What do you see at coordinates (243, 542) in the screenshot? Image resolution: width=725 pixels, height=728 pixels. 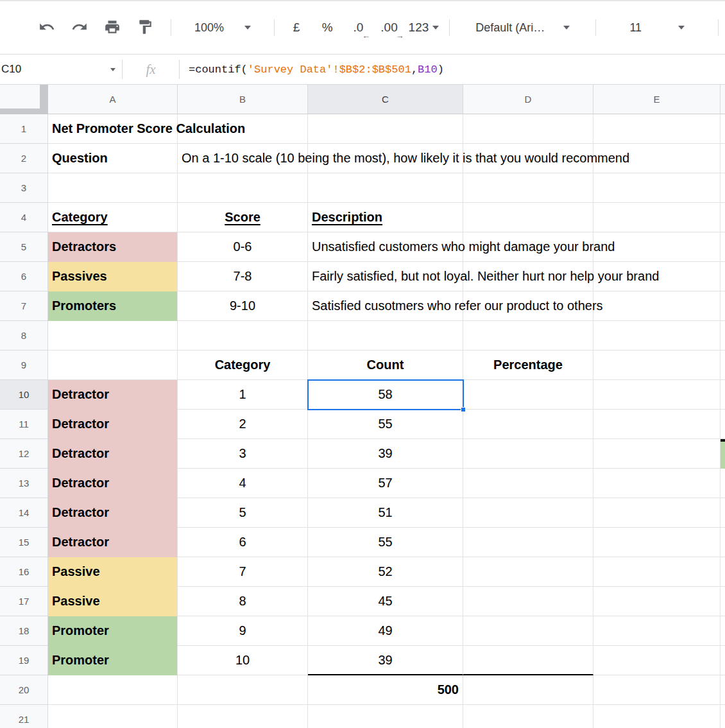 I see `cell-B15: 6` at bounding box center [243, 542].